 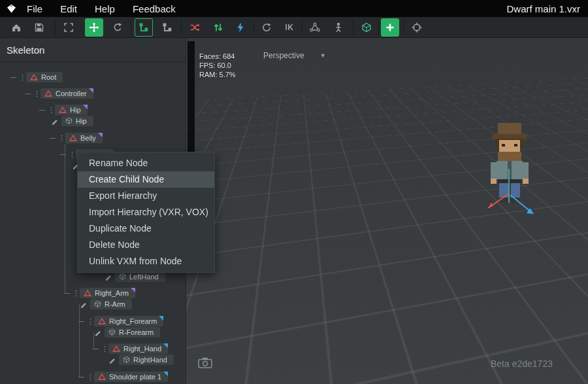 I want to click on node-label: R-Arm, so click(x=115, y=304).